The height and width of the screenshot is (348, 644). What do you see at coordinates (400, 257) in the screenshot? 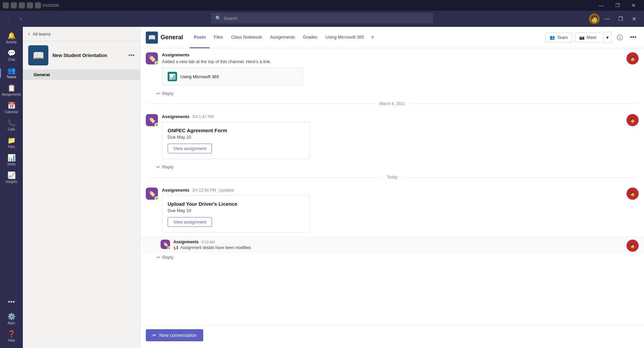
I see `reply-button-2: ↩ Reply` at bounding box center [400, 257].